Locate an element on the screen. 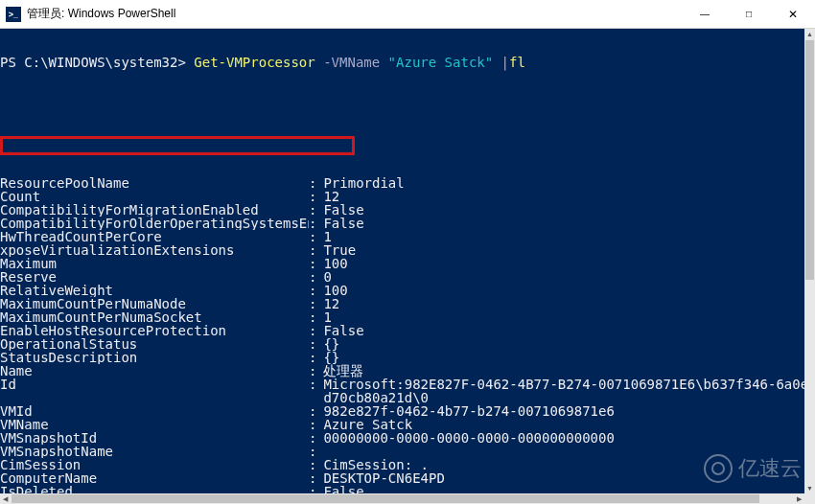 Image resolution: width=815 pixels, height=504 pixels. property-name: VMSnapshotId is located at coordinates (154, 438).